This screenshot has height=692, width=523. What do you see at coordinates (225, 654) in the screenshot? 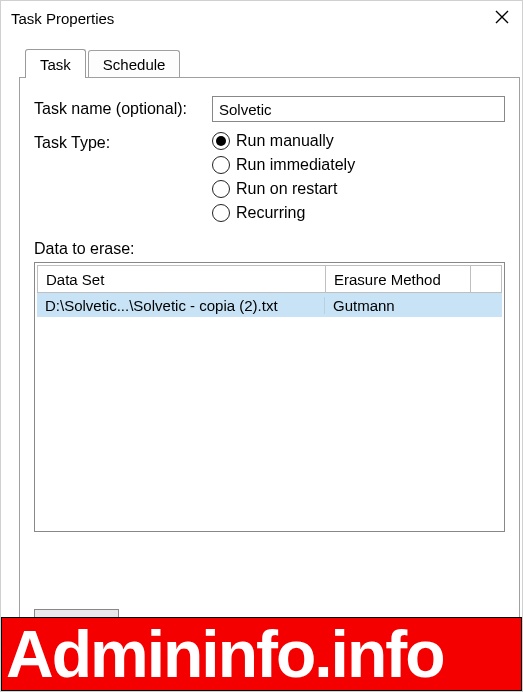
I see `watermark-text: Admininfo.info` at bounding box center [225, 654].